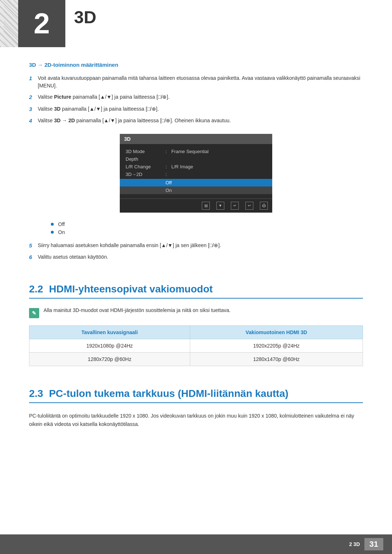  Describe the element at coordinates (196, 110) in the screenshot. I see `step-3: 3 Valitse 3D painamalla [▲/▼] ja paina l…` at that location.